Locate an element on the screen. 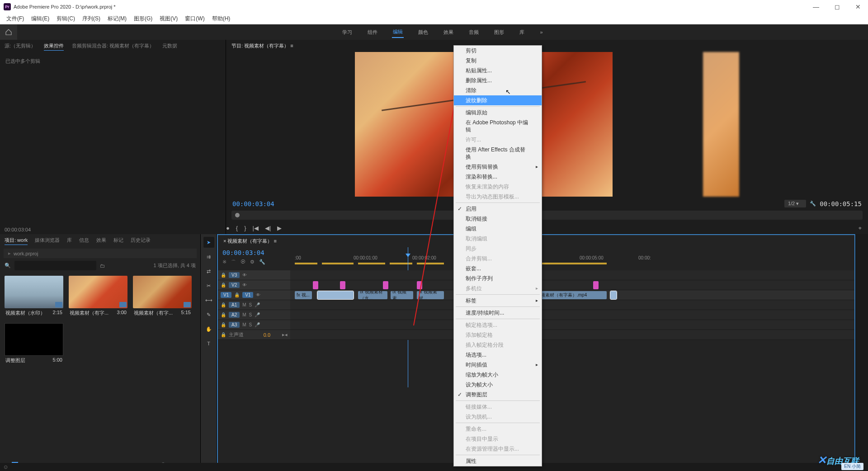 This screenshot has width=868, height=471. tab-metadata: 元数据 is located at coordinates (170, 47).